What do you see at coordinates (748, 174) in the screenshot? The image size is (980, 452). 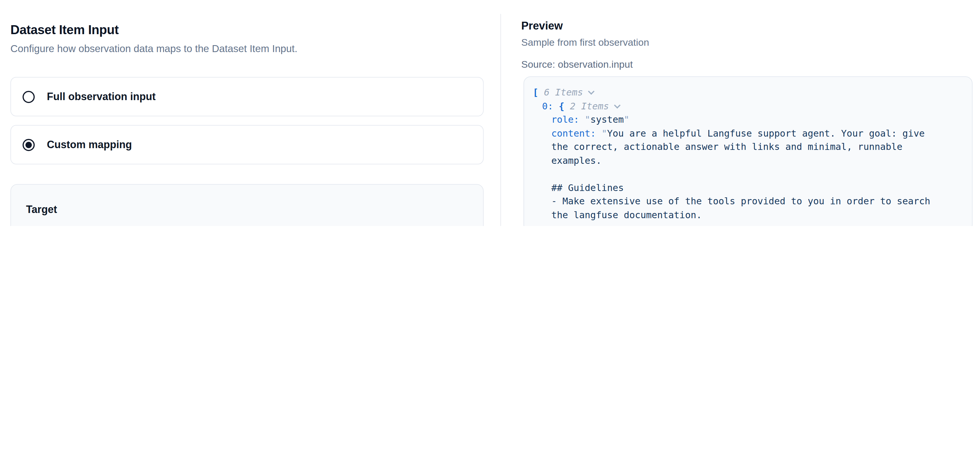 I see `code-line` at bounding box center [748, 174].